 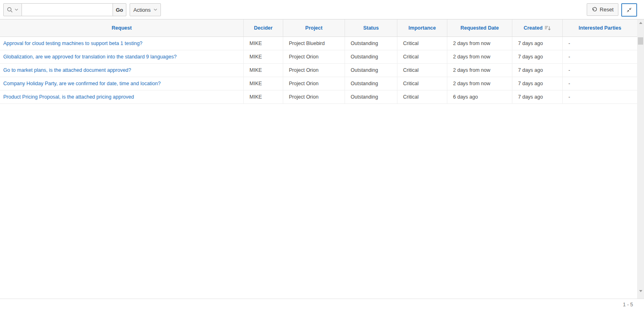 What do you see at coordinates (314, 28) in the screenshot?
I see `column-header-project: Project` at bounding box center [314, 28].